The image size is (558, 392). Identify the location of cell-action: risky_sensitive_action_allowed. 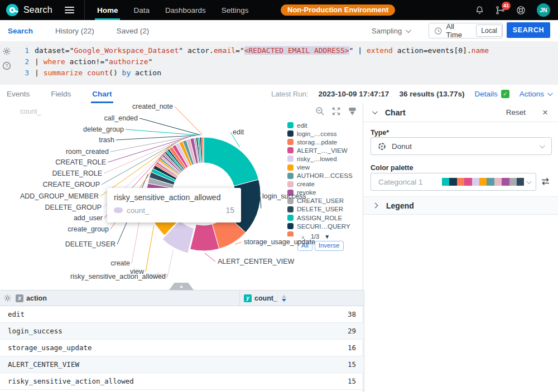
(119, 381).